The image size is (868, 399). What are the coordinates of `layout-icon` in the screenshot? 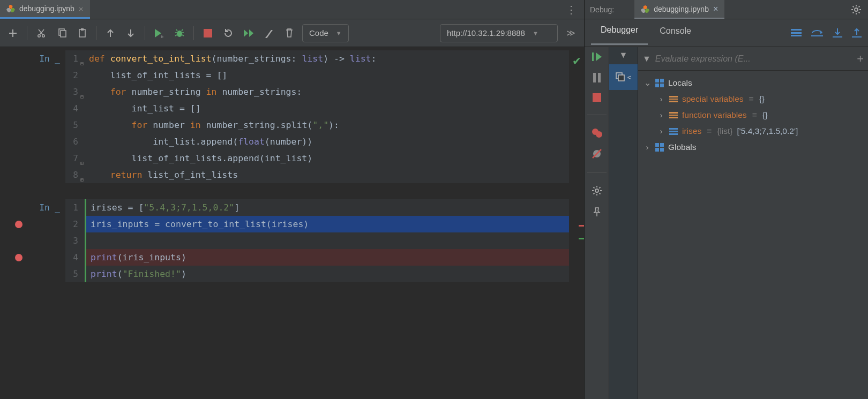 It's located at (796, 33).